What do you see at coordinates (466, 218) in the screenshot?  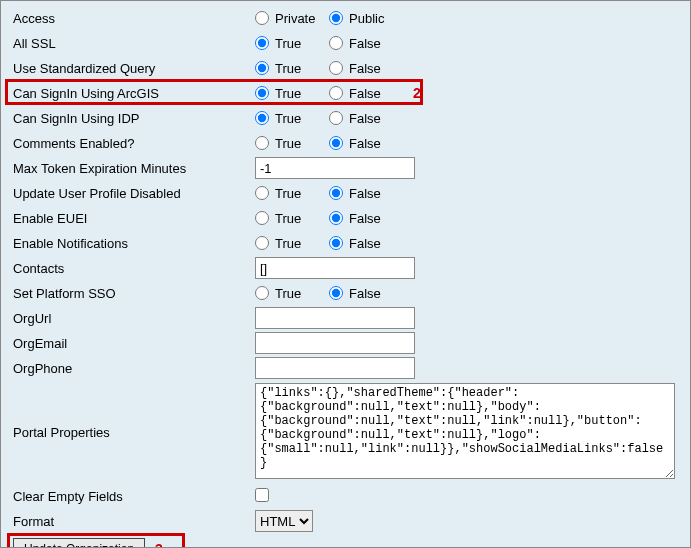 I see `radio-group-euei: True False` at bounding box center [466, 218].